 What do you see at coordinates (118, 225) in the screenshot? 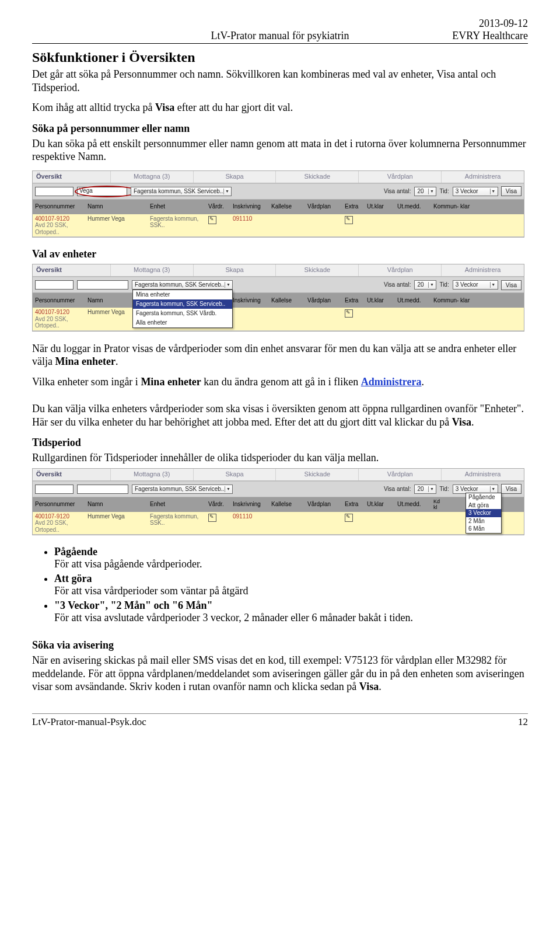
I see `cell-namn: Hummer Vega` at bounding box center [118, 225].